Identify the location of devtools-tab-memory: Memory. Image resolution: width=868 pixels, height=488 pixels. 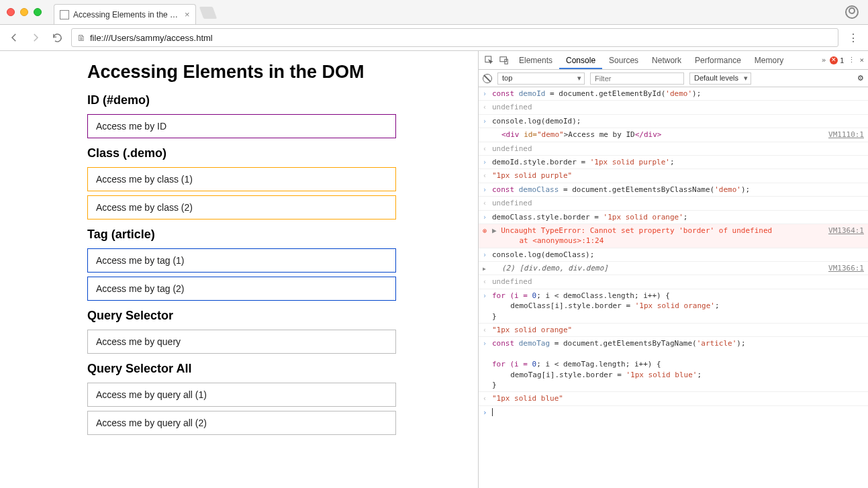
(769, 60).